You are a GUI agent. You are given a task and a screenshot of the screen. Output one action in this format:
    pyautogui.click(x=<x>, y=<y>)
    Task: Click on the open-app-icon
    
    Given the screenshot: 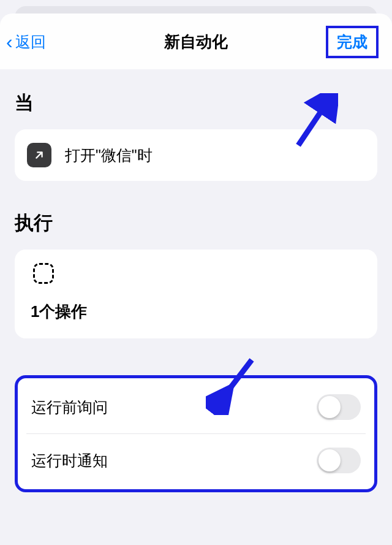 What is the action you would take?
    pyautogui.click(x=39, y=155)
    